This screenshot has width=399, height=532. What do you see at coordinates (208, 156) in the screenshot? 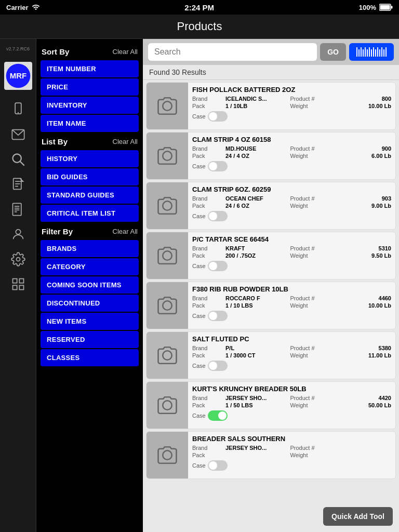
I see `pack-label-1: Pack` at bounding box center [208, 156].